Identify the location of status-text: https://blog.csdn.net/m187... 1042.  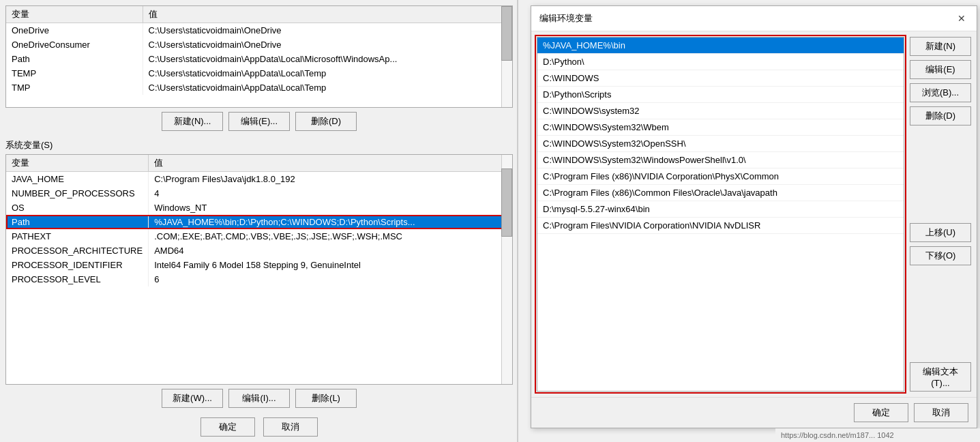
(837, 435).